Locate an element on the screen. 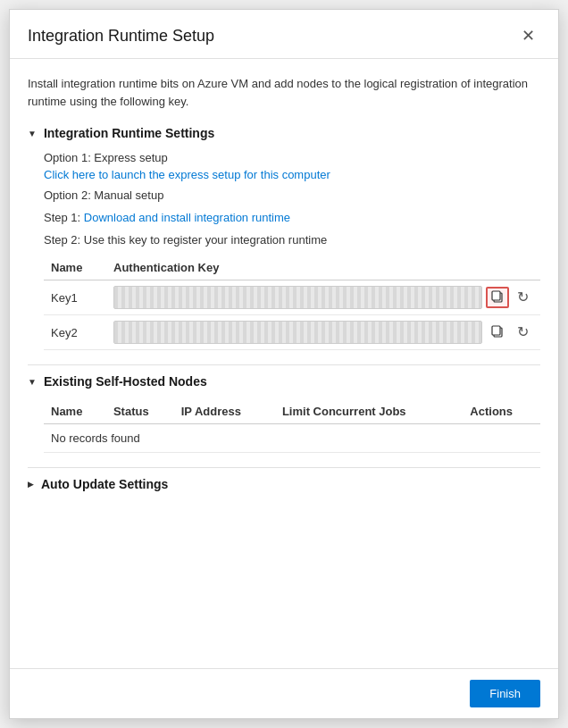 The width and height of the screenshot is (568, 728). intro-text: Install integration runtime bits on Azur… is located at coordinates (284, 93).